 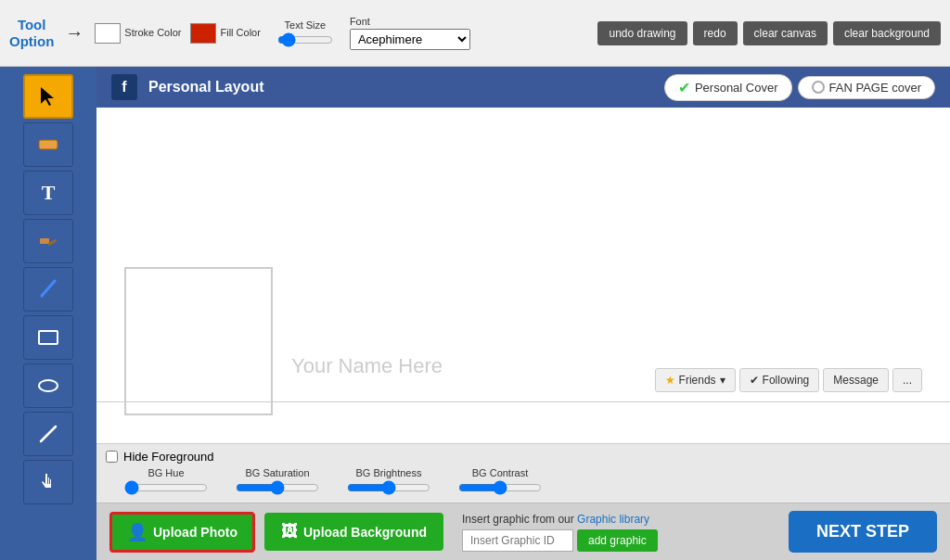 What do you see at coordinates (48, 145) in the screenshot?
I see `eraser-tool-button` at bounding box center [48, 145].